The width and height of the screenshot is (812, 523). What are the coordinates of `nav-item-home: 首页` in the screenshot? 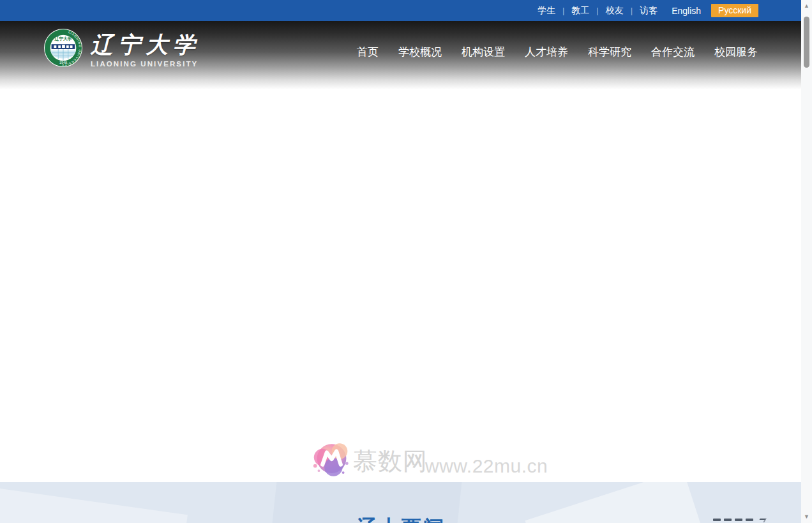 It's located at (368, 52).